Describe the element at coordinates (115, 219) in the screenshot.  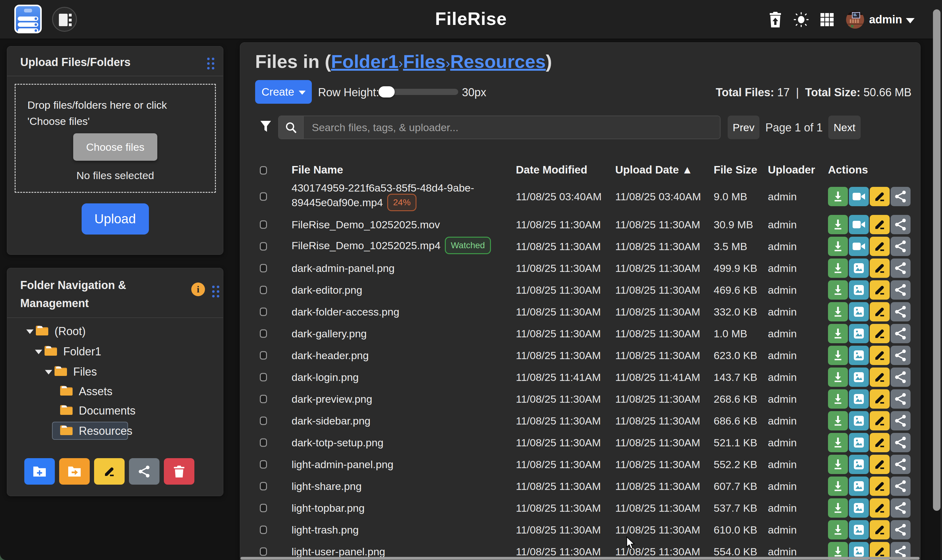
I see `upload-button: Upload` at that location.